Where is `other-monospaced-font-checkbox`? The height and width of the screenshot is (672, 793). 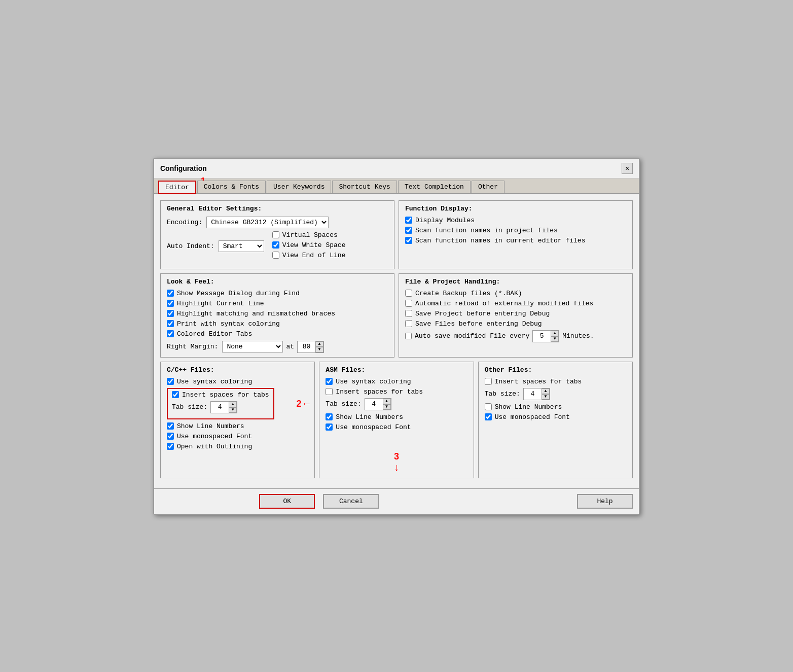
other-monospaced-font-checkbox is located at coordinates (488, 417).